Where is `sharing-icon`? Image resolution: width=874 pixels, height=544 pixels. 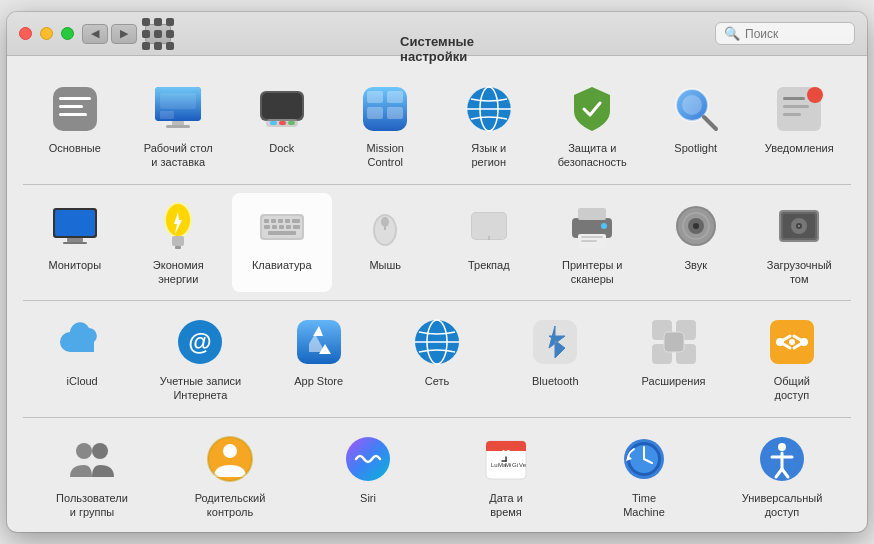 sharing-icon is located at coordinates (792, 342).